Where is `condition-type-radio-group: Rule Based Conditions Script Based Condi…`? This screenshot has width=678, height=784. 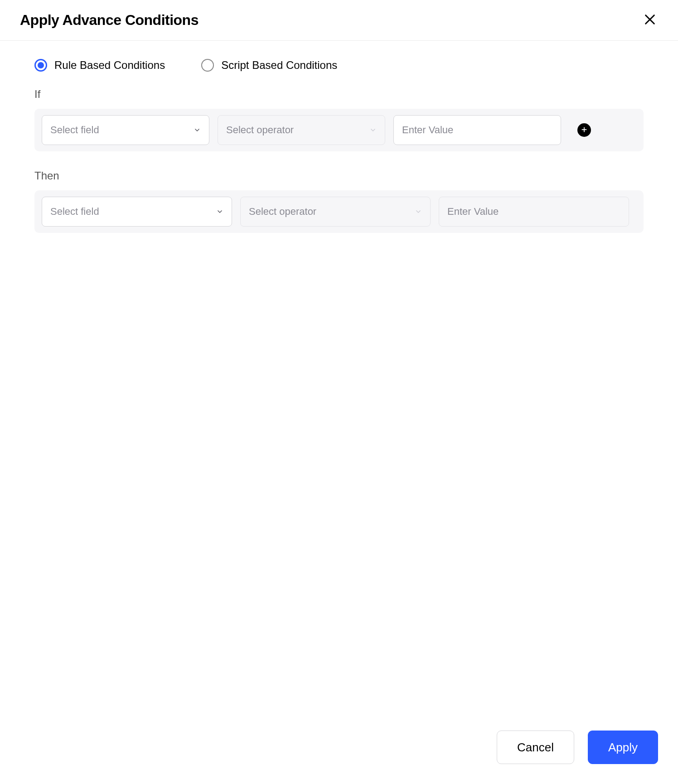 condition-type-radio-group: Rule Based Conditions Script Based Condi… is located at coordinates (339, 65).